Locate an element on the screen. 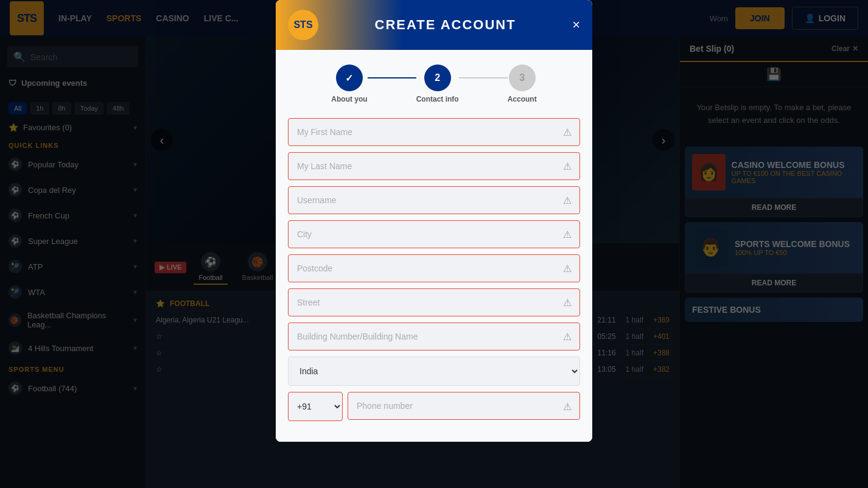 The width and height of the screenshot is (868, 488). city-input is located at coordinates (434, 234).